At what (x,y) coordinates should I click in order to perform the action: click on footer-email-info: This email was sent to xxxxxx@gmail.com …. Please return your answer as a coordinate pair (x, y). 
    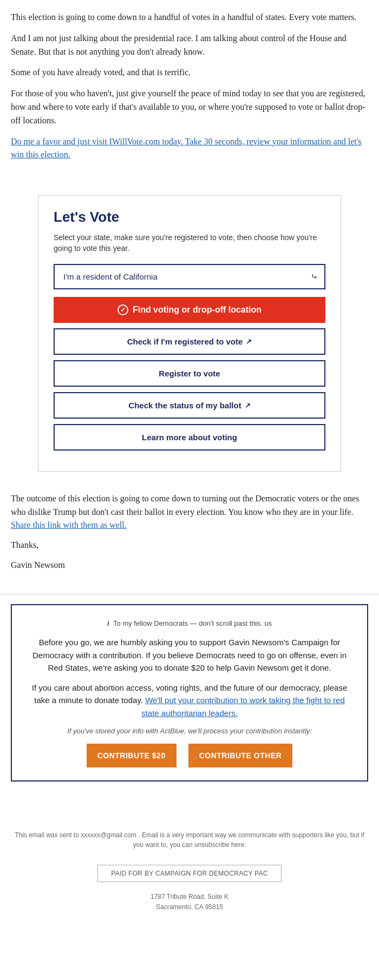
    Looking at the image, I should click on (190, 835).